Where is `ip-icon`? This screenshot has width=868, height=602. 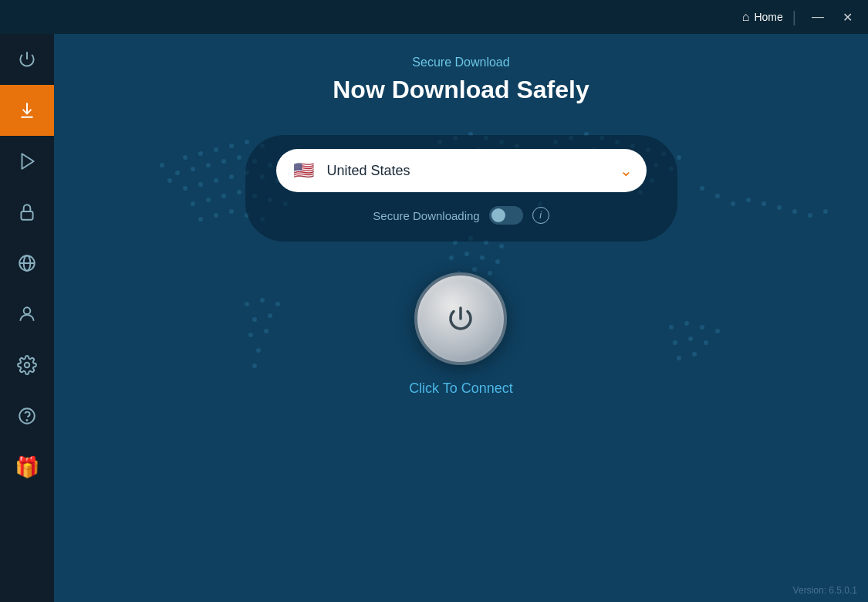 ip-icon is located at coordinates (27, 263).